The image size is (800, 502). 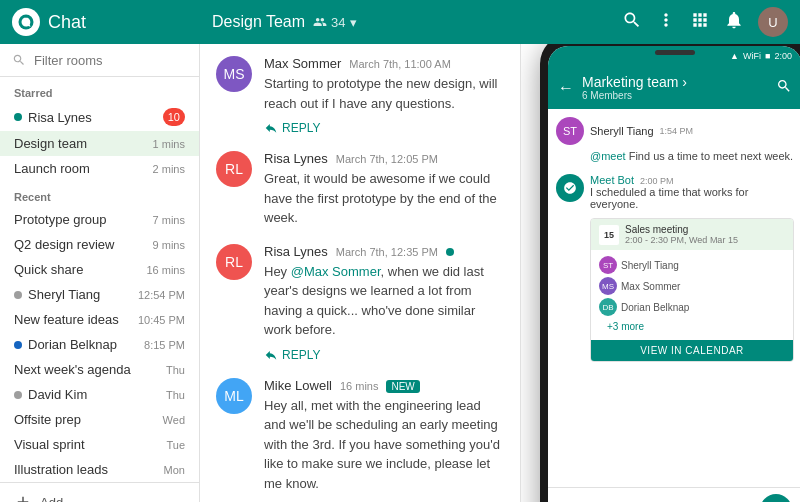 What do you see at coordinates (387, 252) in the screenshot?
I see `message-time: March 7th, 12:35 PM` at bounding box center [387, 252].